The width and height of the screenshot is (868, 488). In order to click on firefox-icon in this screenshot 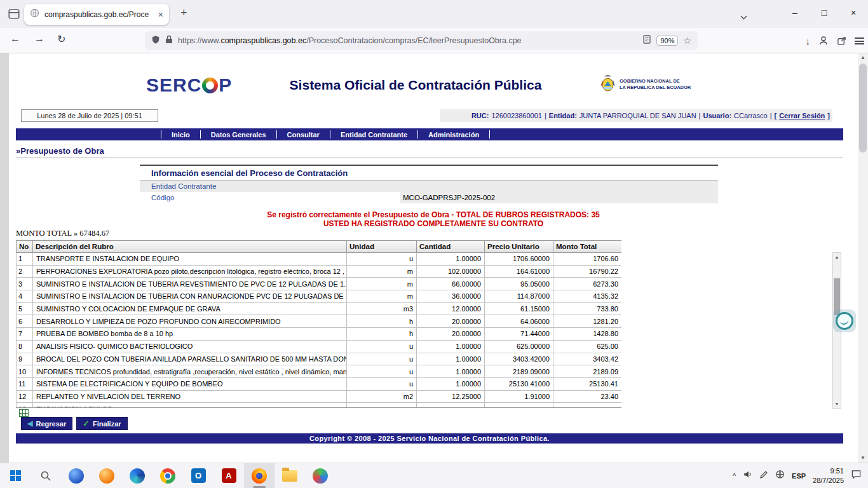, I will do `click(259, 476)`.